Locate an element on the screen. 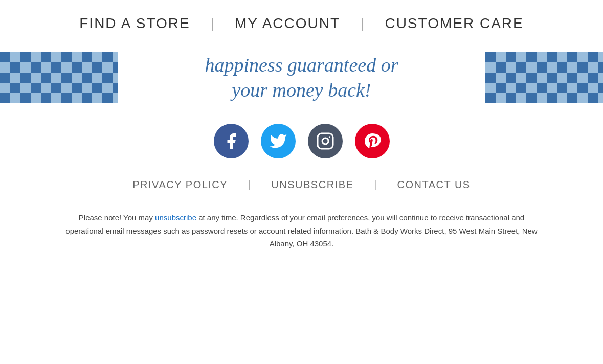  tagline-container: happiness guaranteed or your money back! is located at coordinates (302, 78).